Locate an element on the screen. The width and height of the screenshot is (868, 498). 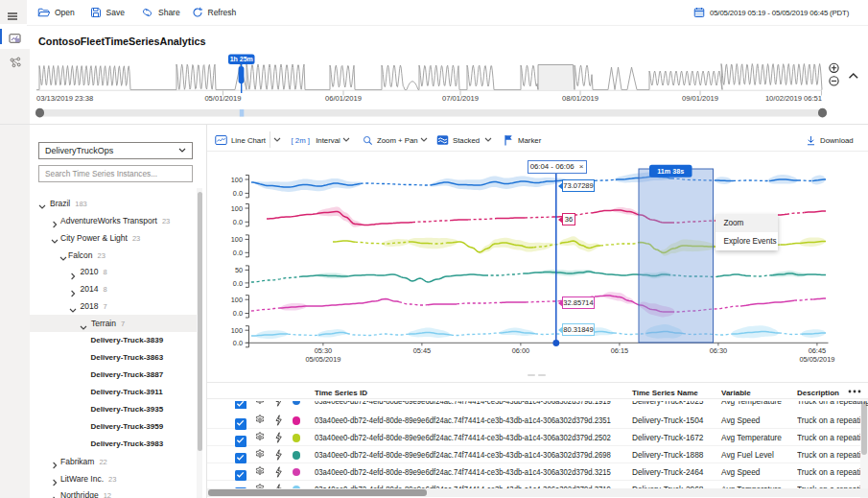
svg-text: 06:30 is located at coordinates (719, 351).